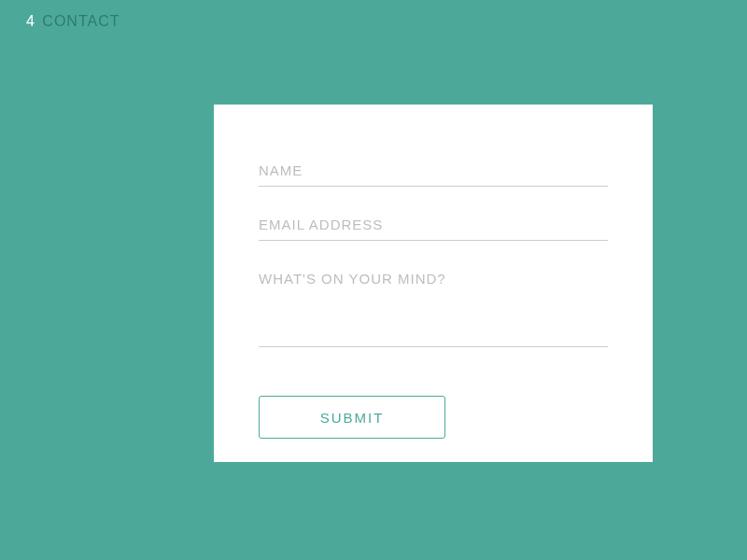  I want to click on section-title: CONTACT, so click(80, 21).